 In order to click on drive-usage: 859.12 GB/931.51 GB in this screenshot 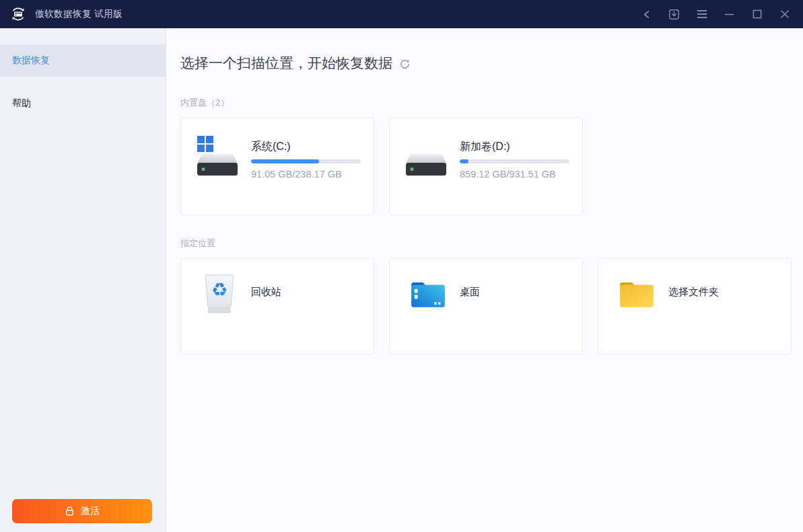, I will do `click(514, 174)`.